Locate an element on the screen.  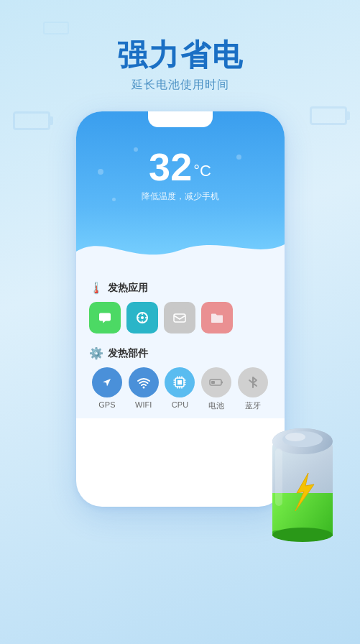
battery-3d-illustration is located at coordinates (292, 486).